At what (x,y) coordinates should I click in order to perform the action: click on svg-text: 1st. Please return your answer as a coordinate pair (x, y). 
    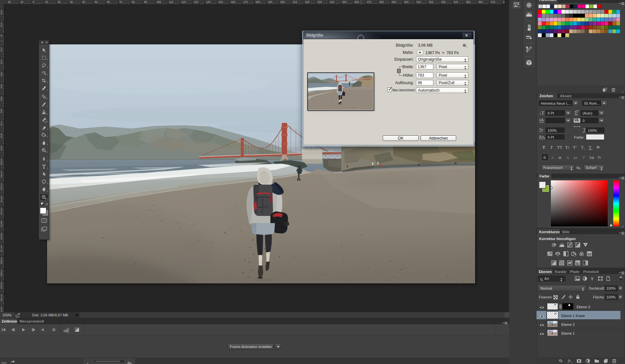
    Looking at the image, I should click on (592, 157).